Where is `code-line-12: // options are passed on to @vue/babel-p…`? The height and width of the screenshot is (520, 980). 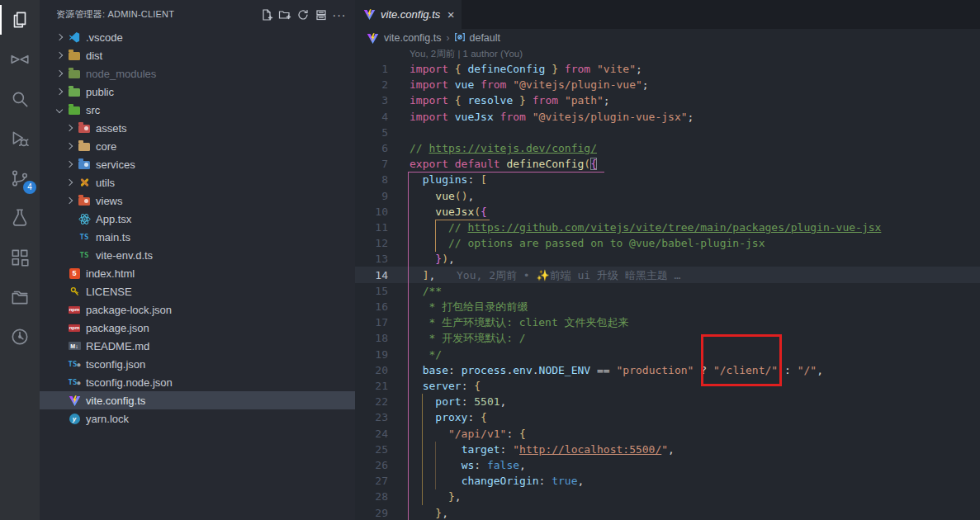 code-line-12: // options are passed on to @vue/babel-p… is located at coordinates (587, 243).